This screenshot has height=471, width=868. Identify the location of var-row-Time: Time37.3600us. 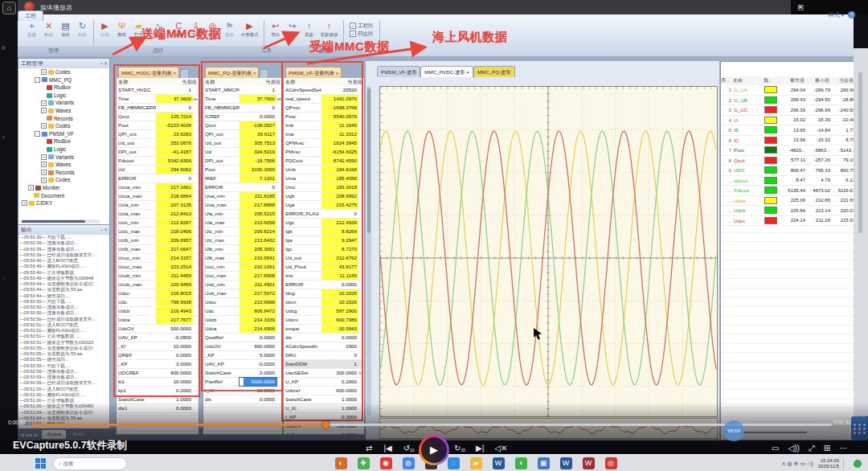
(158, 100).